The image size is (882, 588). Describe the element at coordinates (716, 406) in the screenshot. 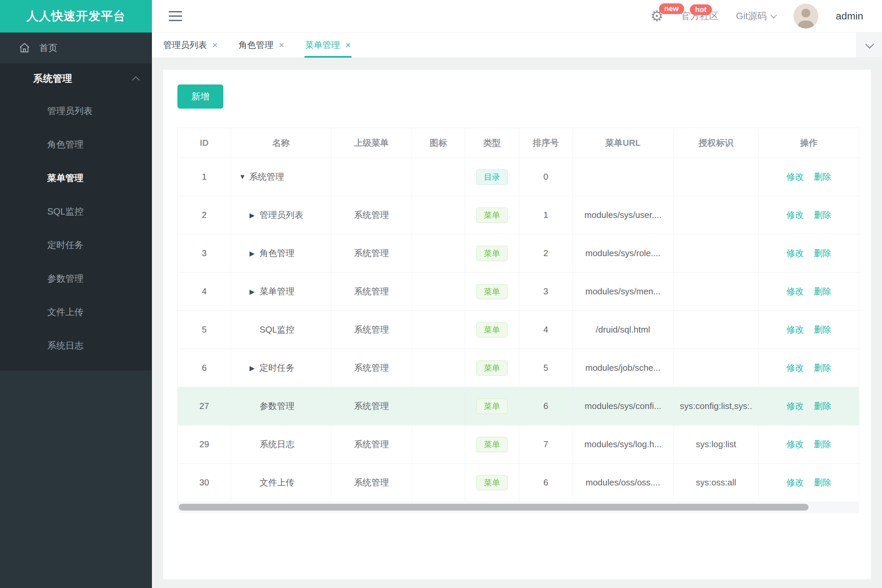

I see `cell-permission: sys:config:list,sys:.` at that location.